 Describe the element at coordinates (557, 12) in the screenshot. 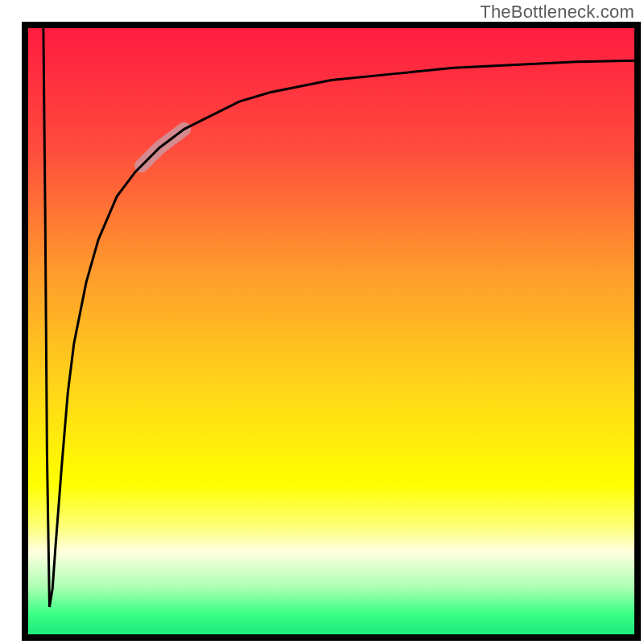

I see `attribution-text: TheBottleneck.com` at that location.